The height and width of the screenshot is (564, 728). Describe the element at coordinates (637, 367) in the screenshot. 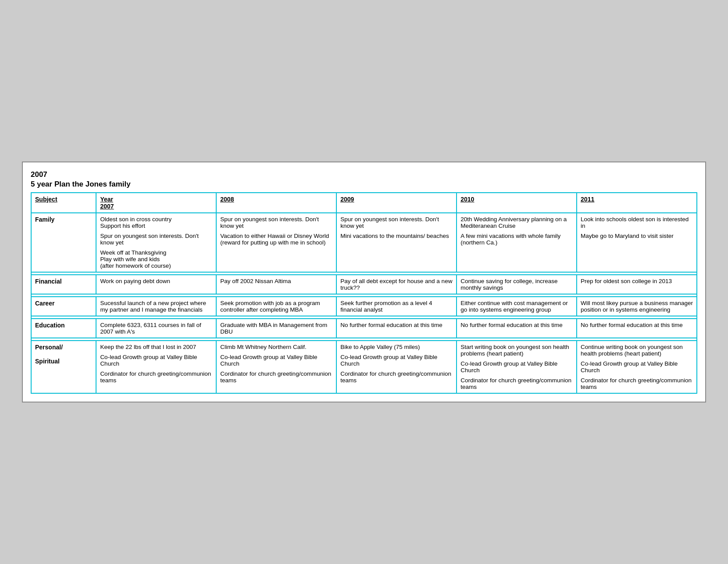

I see `personal-2011: Continue writing book on youngest son he…` at that location.